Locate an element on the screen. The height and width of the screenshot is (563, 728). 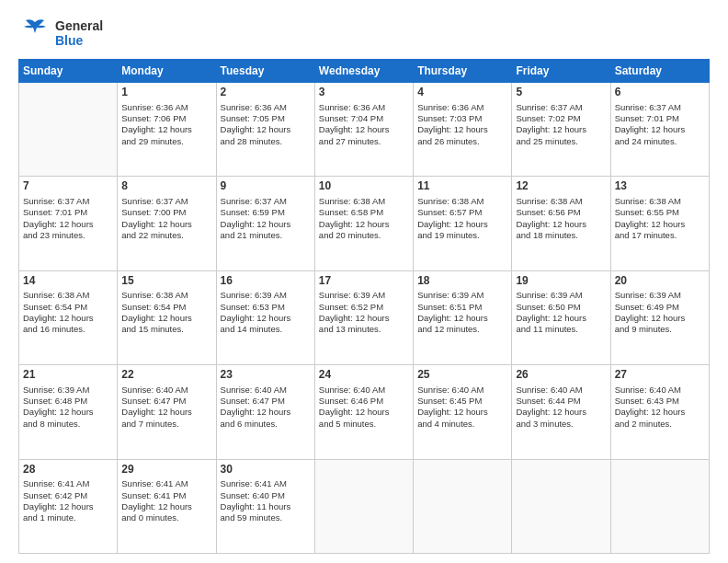
calendar-day-cell: 21Sunrise: 6:39 AM Sunset: 6:48 PM Dayli… is located at coordinates (68, 412).